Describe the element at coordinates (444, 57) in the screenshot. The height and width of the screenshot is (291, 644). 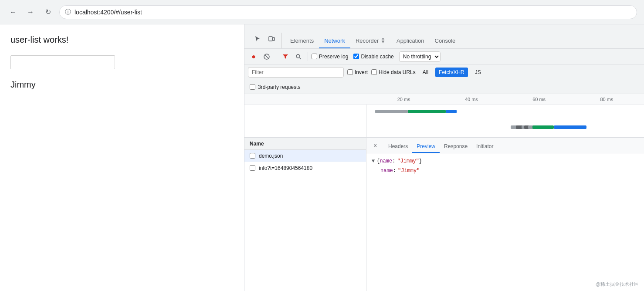
I see `network-toolbar: ● Preserve` at that location.